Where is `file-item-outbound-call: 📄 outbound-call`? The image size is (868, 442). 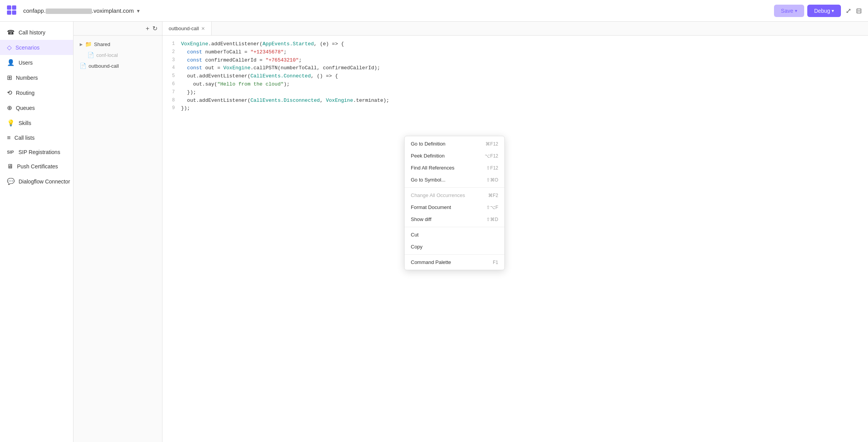
file-item-outbound-call: 📄 outbound-call is located at coordinates (118, 66).